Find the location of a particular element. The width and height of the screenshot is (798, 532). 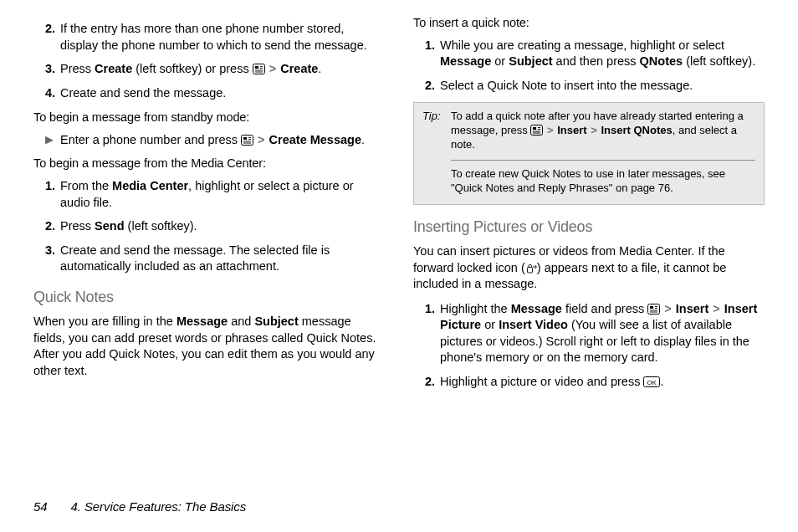

footer-title: 4. Service Features: The Basics is located at coordinates (159, 507).